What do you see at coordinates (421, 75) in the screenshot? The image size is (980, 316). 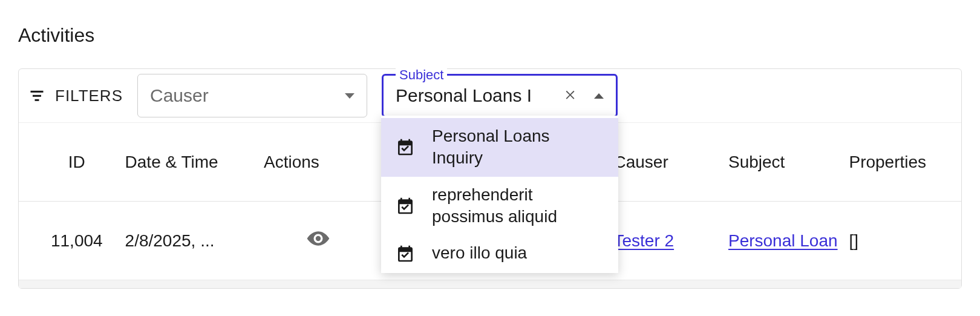 I see `subject-filter-legend: Subject` at bounding box center [421, 75].